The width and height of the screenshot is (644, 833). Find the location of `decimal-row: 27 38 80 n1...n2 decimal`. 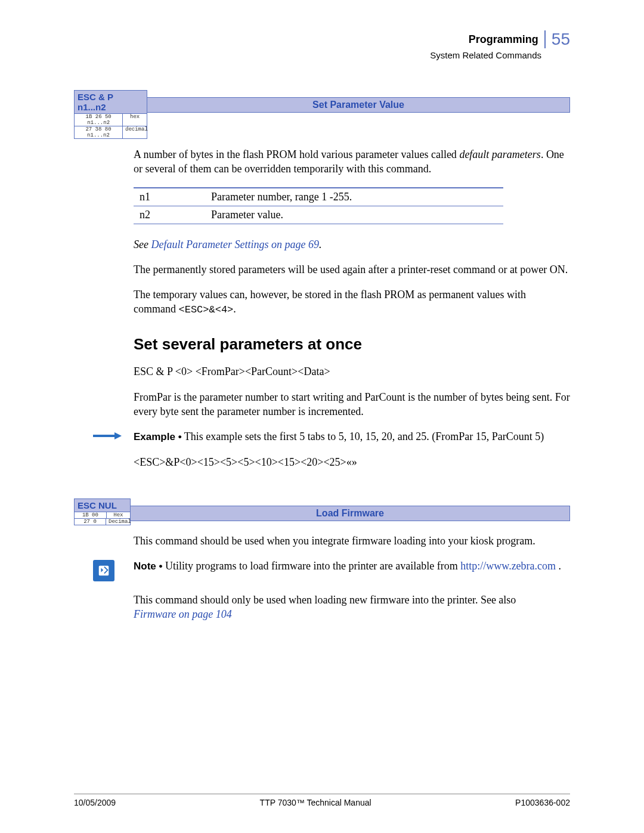

decimal-row: 27 38 80 n1...n2 decimal is located at coordinates (111, 132).